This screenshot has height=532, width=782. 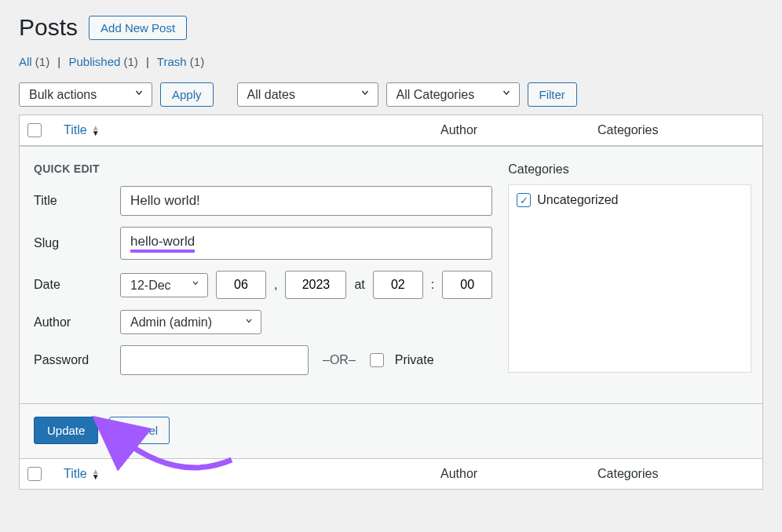 I want to click on at-label: at, so click(x=360, y=285).